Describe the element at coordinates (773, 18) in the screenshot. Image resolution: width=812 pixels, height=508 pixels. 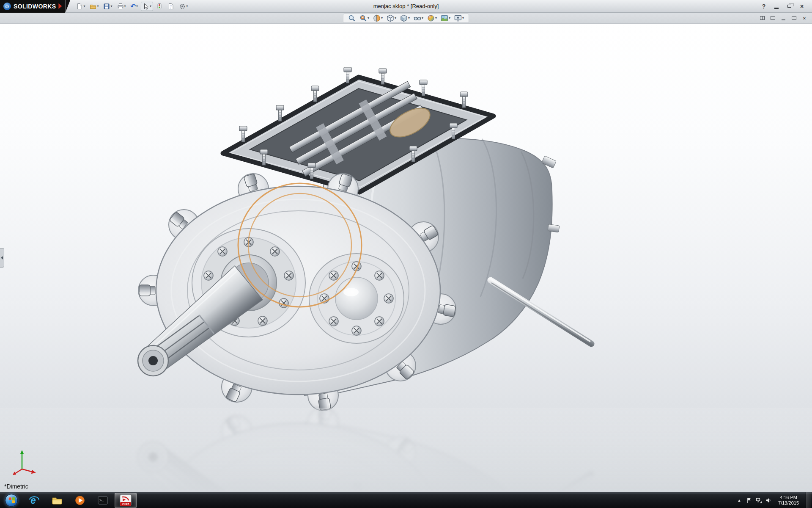
I see `split-view-horizontal-button` at that location.